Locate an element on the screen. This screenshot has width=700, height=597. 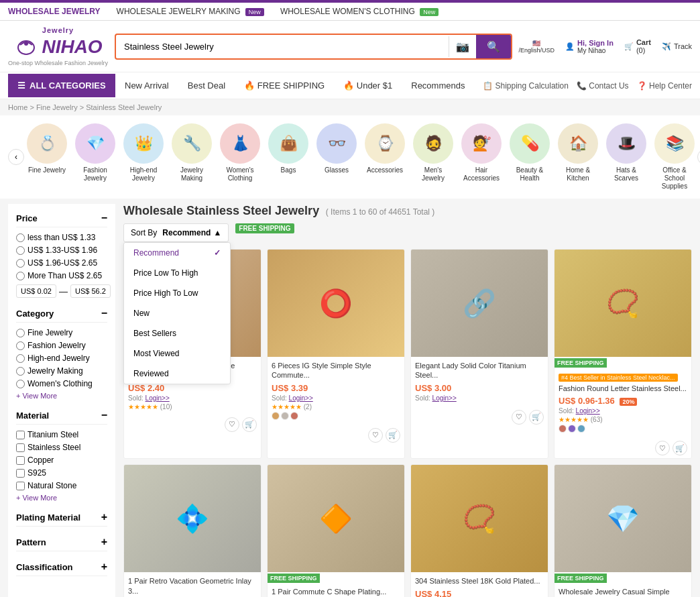
person-icon: 👤 is located at coordinates (570, 47).